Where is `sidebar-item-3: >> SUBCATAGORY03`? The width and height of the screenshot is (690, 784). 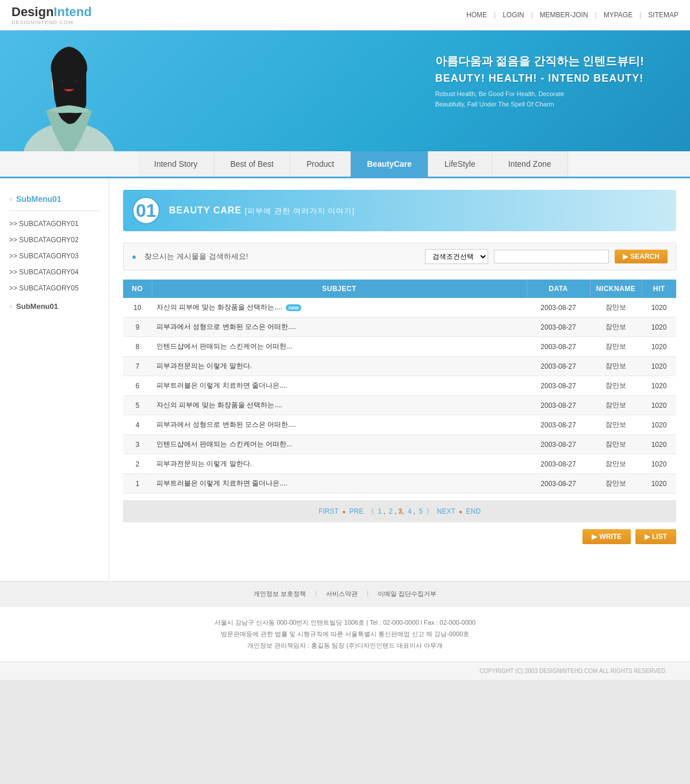 sidebar-item-3: >> SUBCATAGORY03 is located at coordinates (54, 256).